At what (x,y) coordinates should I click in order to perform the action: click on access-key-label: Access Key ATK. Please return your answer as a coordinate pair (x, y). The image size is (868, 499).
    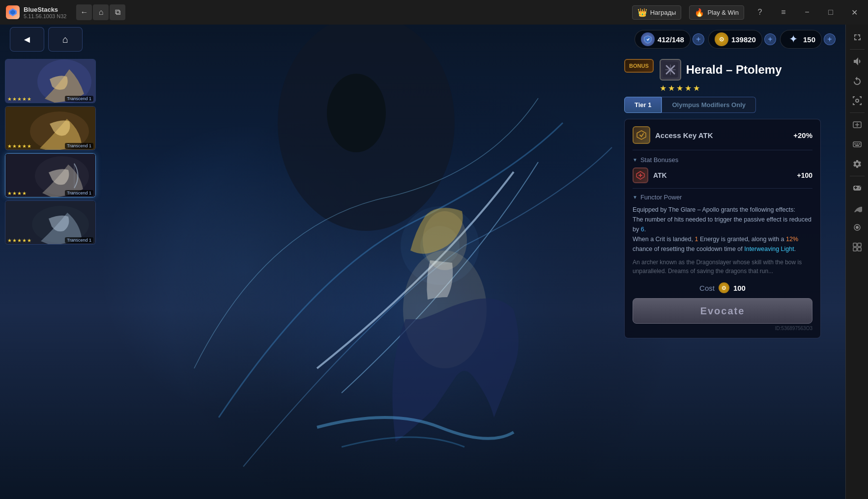
    Looking at the image, I should click on (722, 136).